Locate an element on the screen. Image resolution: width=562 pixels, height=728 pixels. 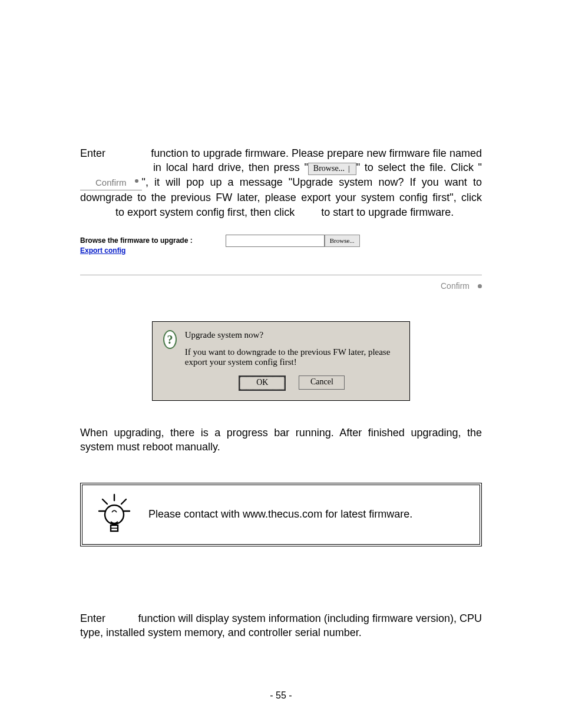
dialog-body-text: If you want to downgrade to the previous… is located at coordinates (292, 357).